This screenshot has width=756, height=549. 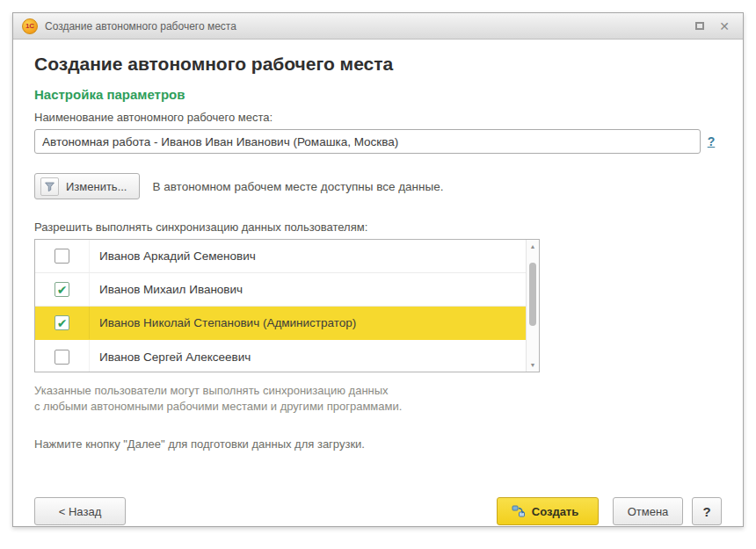 What do you see at coordinates (97, 186) in the screenshot?
I see `change-data-button-label: Изменить...` at bounding box center [97, 186].